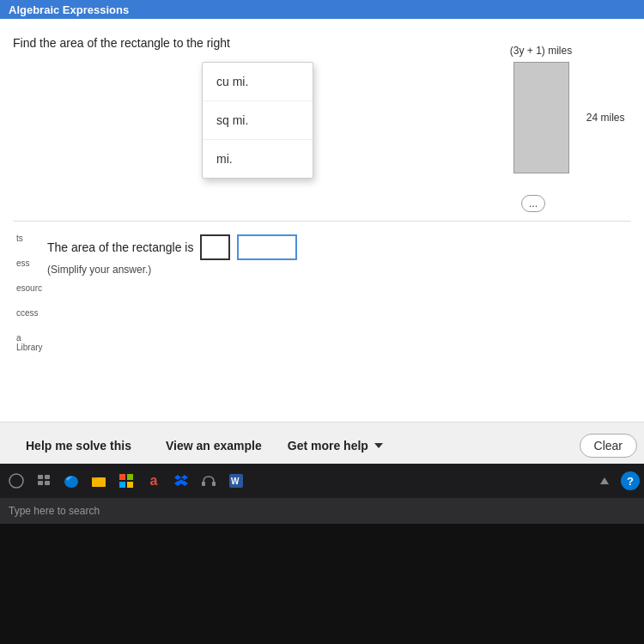  I want to click on taskbar-dropbox-icon, so click(181, 481).